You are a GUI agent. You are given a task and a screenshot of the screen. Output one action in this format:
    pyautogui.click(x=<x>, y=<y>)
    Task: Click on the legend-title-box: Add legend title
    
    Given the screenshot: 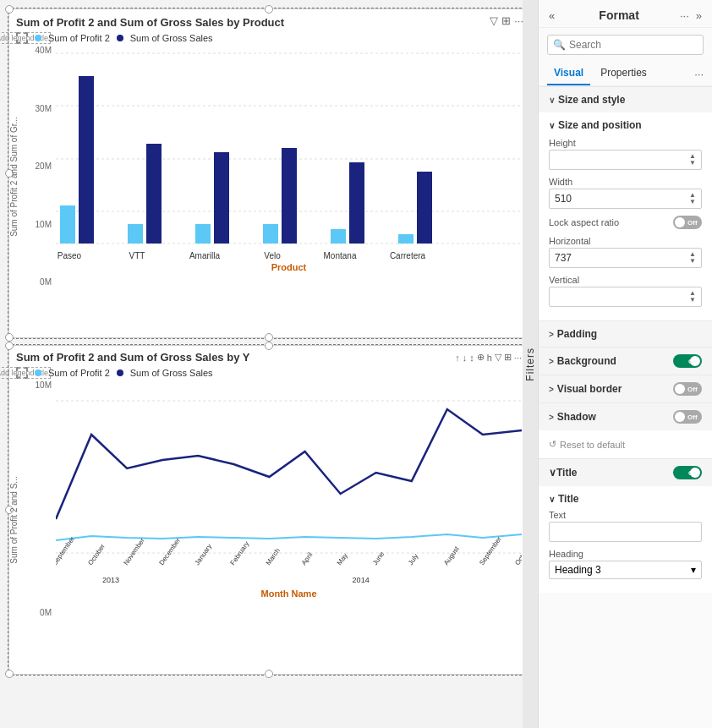 What is the action you would take?
    pyautogui.click(x=22, y=38)
    